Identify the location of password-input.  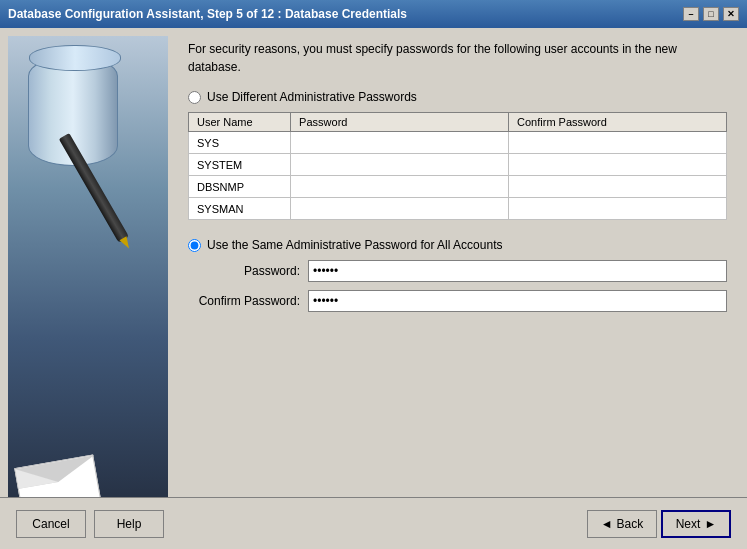
(518, 271).